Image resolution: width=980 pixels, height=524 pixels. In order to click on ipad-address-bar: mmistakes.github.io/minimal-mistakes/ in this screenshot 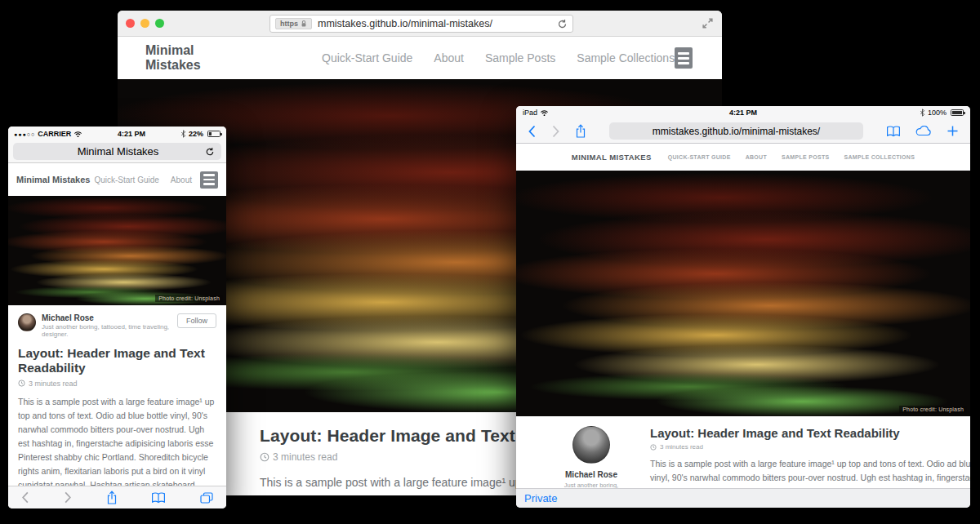, I will do `click(737, 131)`.